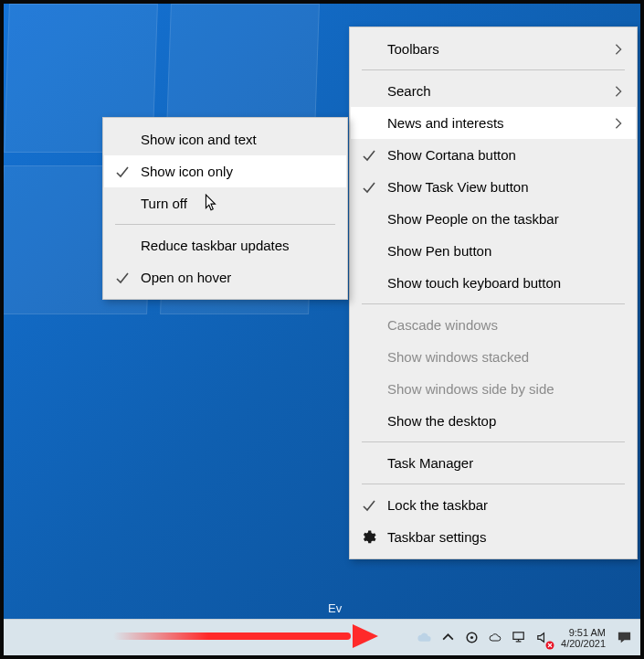 This screenshot has width=644, height=659. What do you see at coordinates (493, 91) in the screenshot?
I see `menu-item-search: Search` at bounding box center [493, 91].